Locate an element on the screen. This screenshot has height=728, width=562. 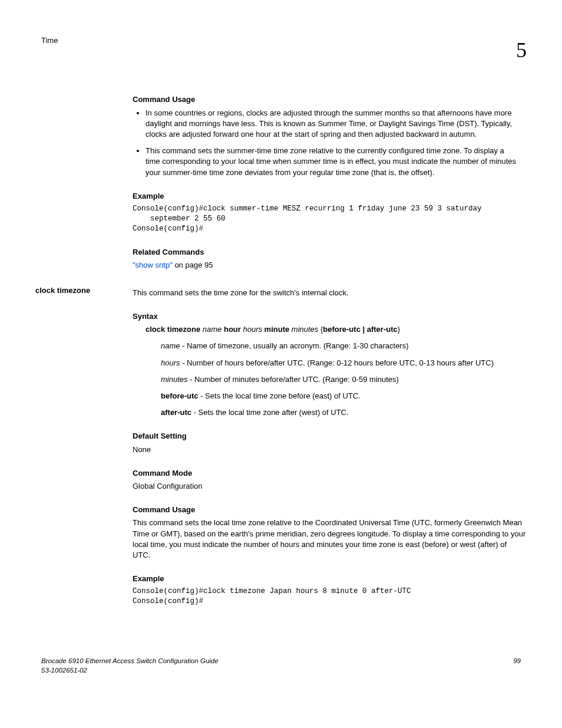
command-description: This command sets the time zone for the … is located at coordinates (330, 293).